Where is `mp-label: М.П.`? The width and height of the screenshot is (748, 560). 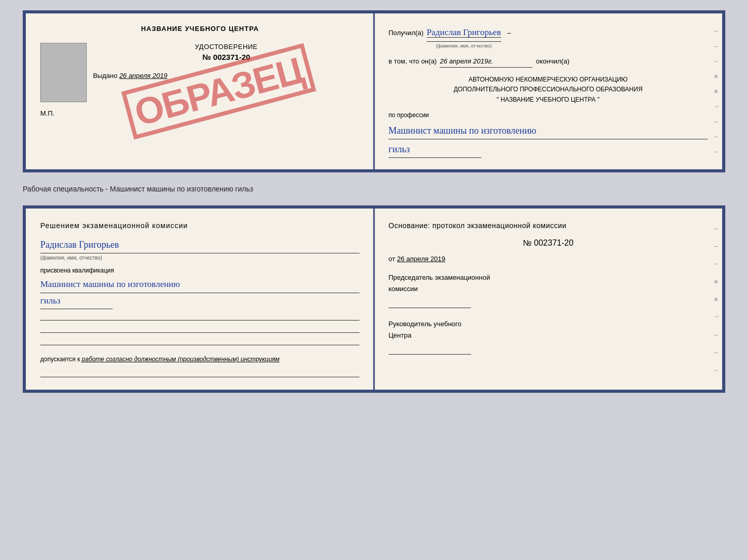 mp-label: М.П. is located at coordinates (48, 114).